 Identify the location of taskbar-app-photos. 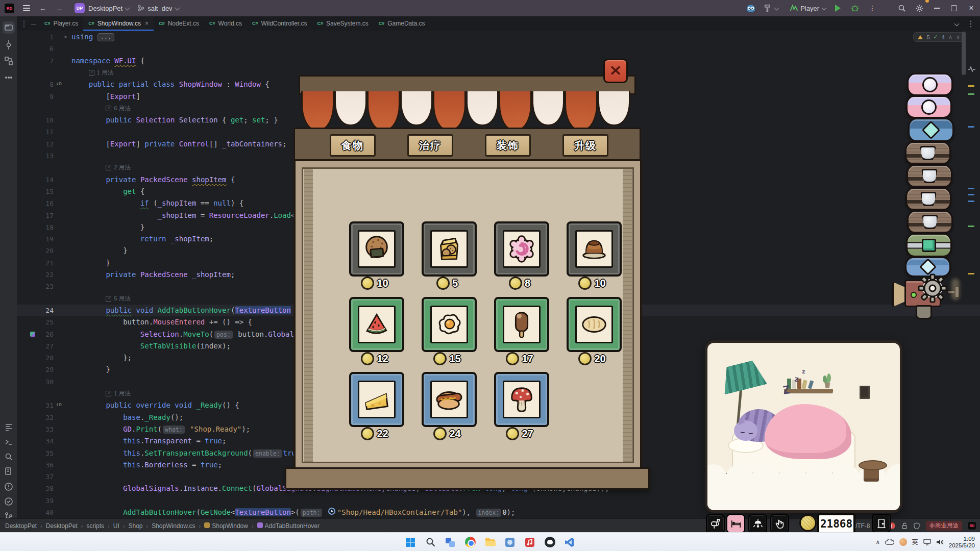
(510, 542).